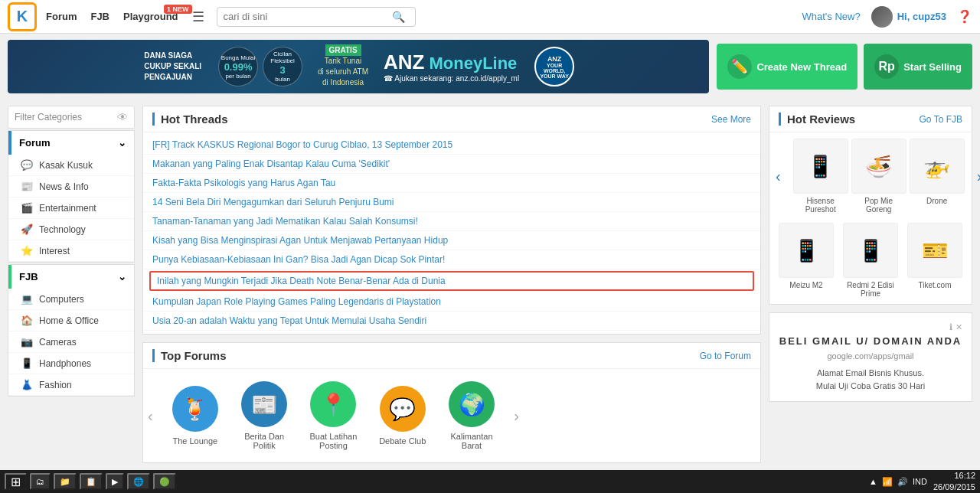 This screenshot has height=493, width=980. I want to click on sidebar-item-technology: 🚀 Technology, so click(71, 230).